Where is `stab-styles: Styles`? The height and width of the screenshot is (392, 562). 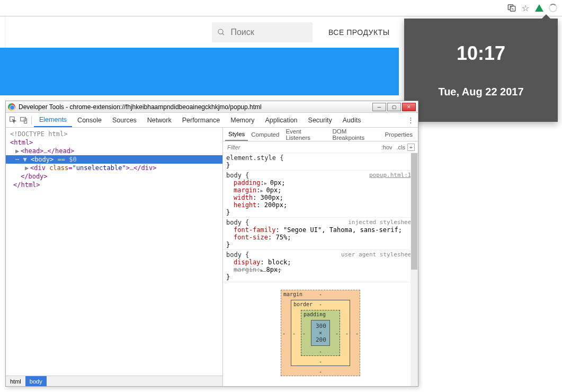 stab-styles: Styles is located at coordinates (236, 135).